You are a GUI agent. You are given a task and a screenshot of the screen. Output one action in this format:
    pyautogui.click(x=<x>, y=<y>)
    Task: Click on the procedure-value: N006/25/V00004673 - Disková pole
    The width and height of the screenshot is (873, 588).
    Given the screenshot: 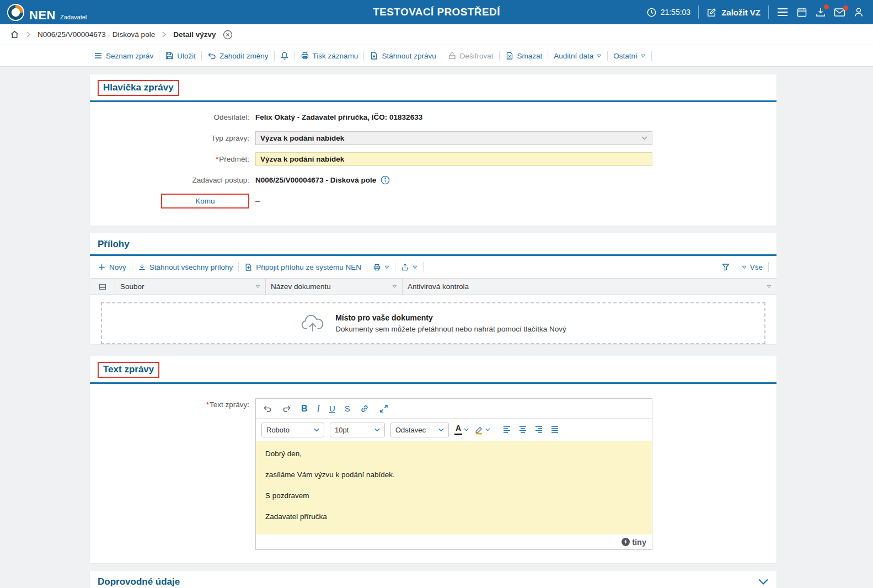 What is the action you would take?
    pyautogui.click(x=315, y=180)
    